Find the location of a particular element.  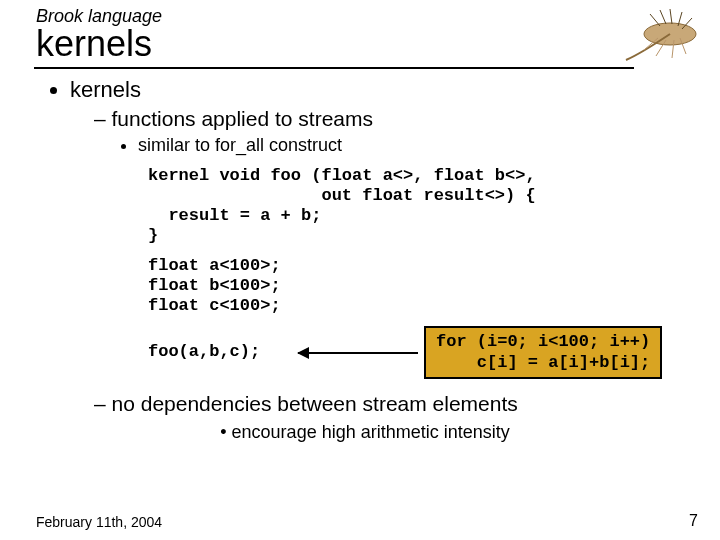

bullet-arithmetic: • encourage high arithmetic intensity is located at coordinates (365, 432).